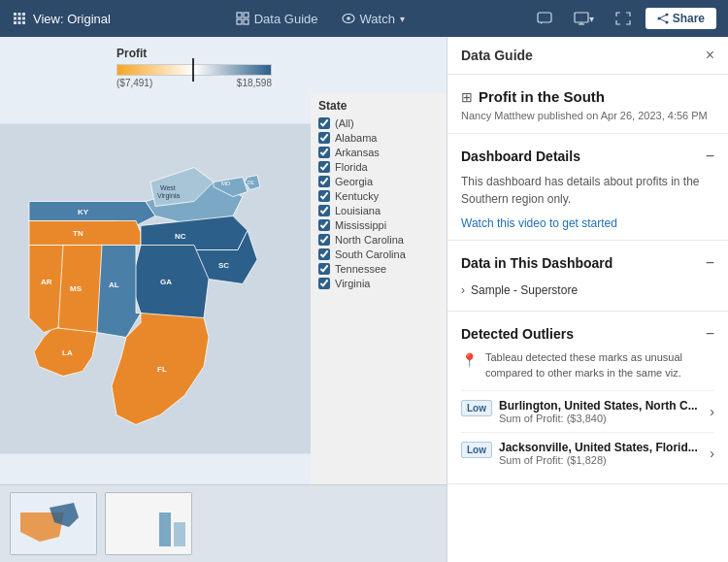 The height and width of the screenshot is (562, 728). What do you see at coordinates (371, 254) in the screenshot?
I see `filter-label: South Carolina` at bounding box center [371, 254].